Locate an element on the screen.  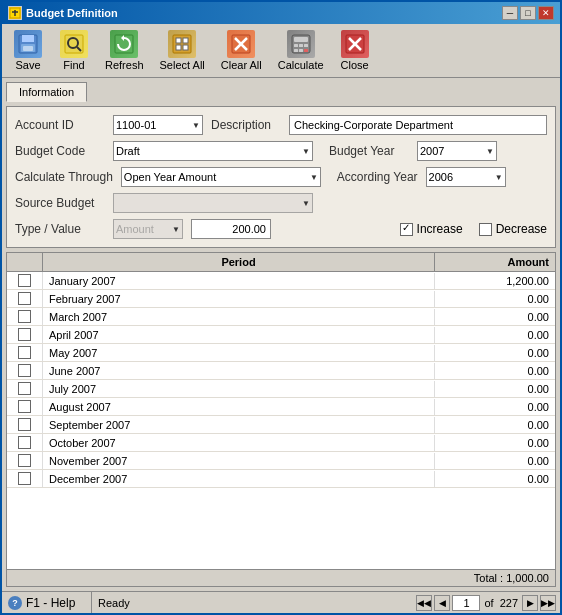
minimize-button: ─ is located at coordinates (510, 13).